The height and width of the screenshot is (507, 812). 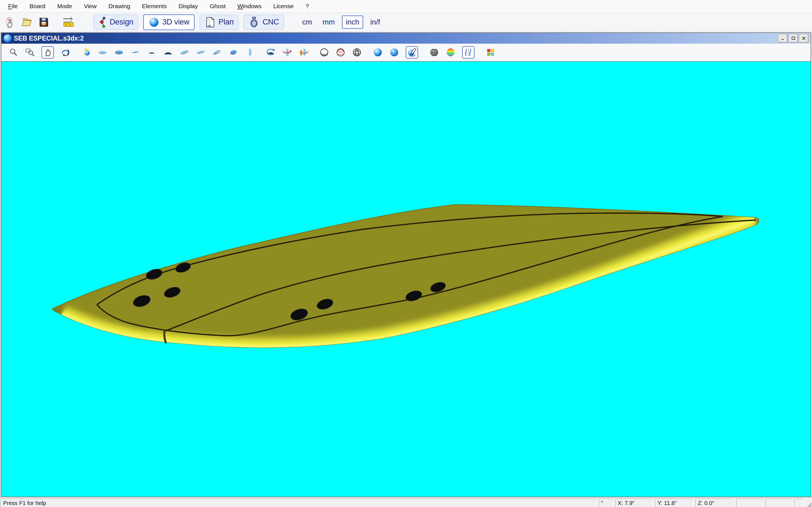 I want to click on solid-sphere-icon, so click(x=378, y=52).